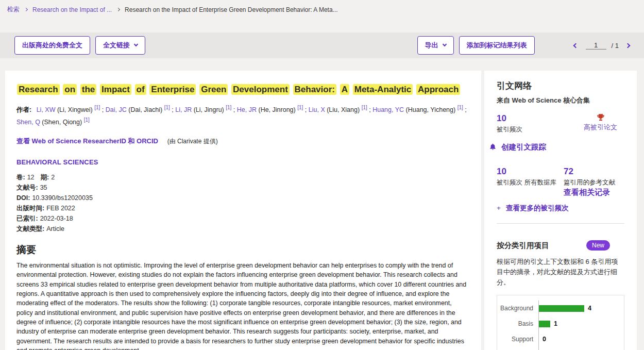  I want to click on fulltext-links-label: 全文链接, so click(116, 45).